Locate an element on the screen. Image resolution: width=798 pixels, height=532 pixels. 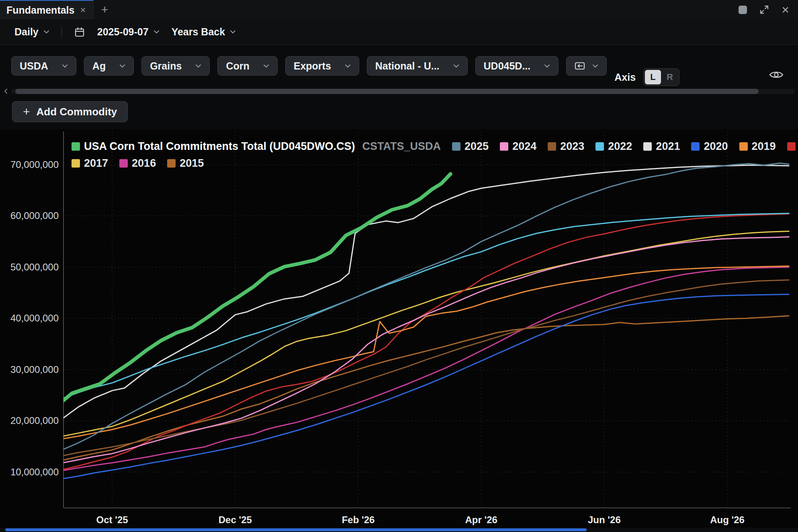
legend-year-label: 2021 is located at coordinates (668, 146).